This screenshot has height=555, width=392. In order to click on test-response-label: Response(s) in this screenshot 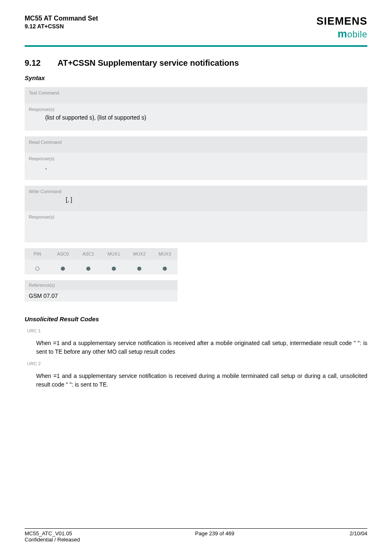, I will do `click(196, 109)`.